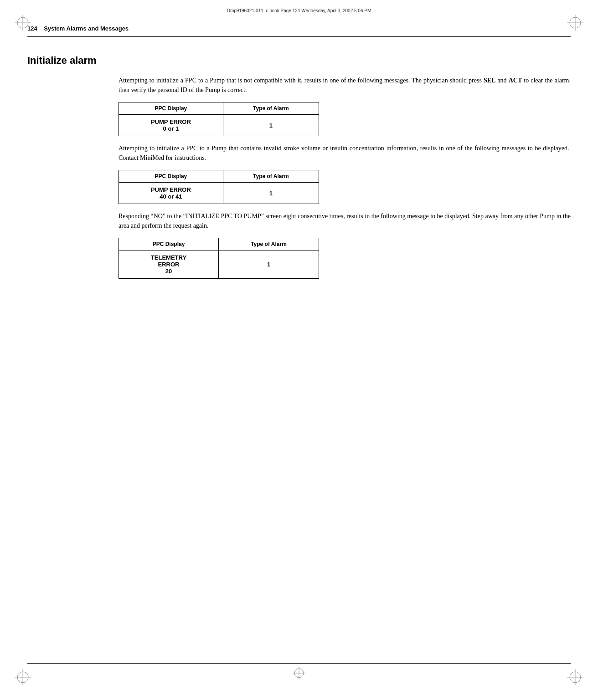 This screenshot has width=598, height=700. What do you see at coordinates (219, 126) in the screenshot?
I see `table-row: PUMP ERROR0 or 1 1` at bounding box center [219, 126].